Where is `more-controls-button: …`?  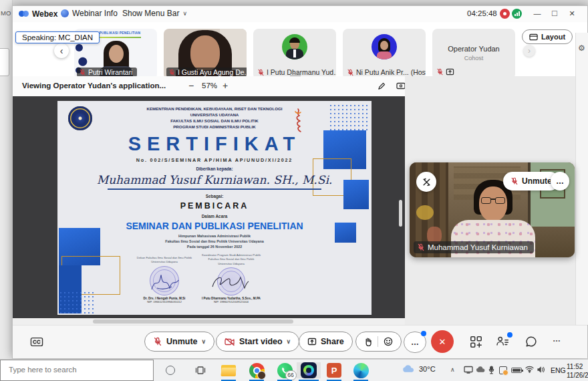
more-controls-button: … is located at coordinates (557, 339).